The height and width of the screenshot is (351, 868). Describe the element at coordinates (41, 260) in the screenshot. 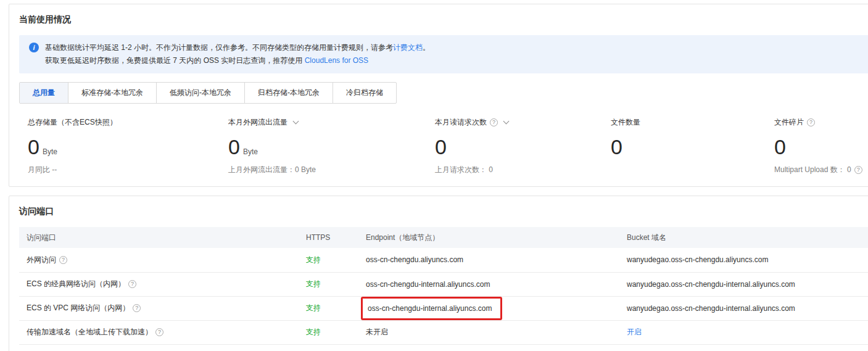

I see `row-label: 外网访问` at that location.